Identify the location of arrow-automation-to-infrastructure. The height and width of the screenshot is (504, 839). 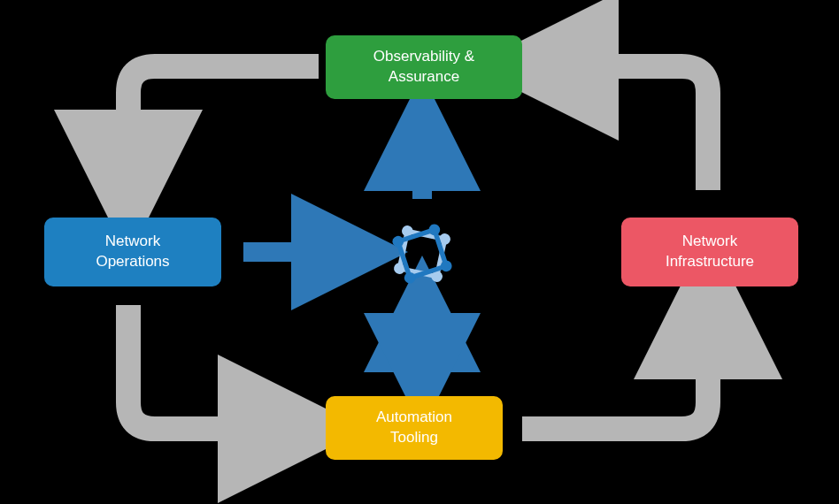
(615, 367).